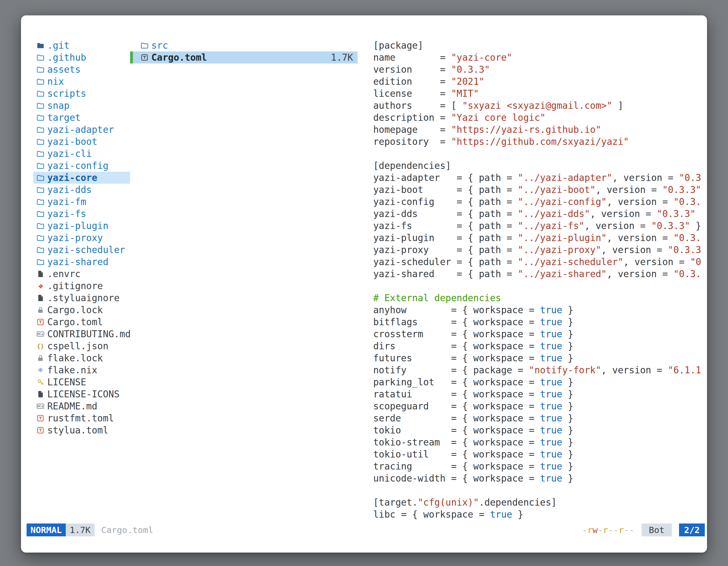 This screenshot has height=566, width=728. What do you see at coordinates (82, 94) in the screenshot?
I see `file-row: scripts` at bounding box center [82, 94].